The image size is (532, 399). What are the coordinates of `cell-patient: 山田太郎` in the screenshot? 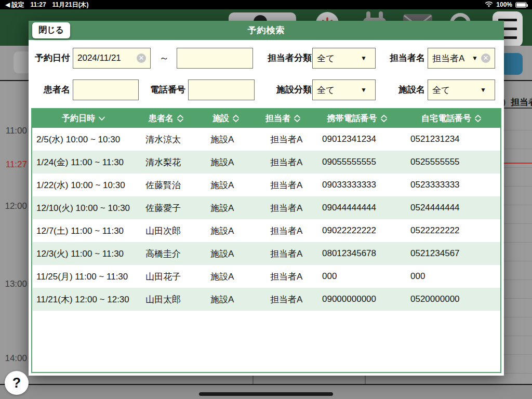 It's located at (166, 299).